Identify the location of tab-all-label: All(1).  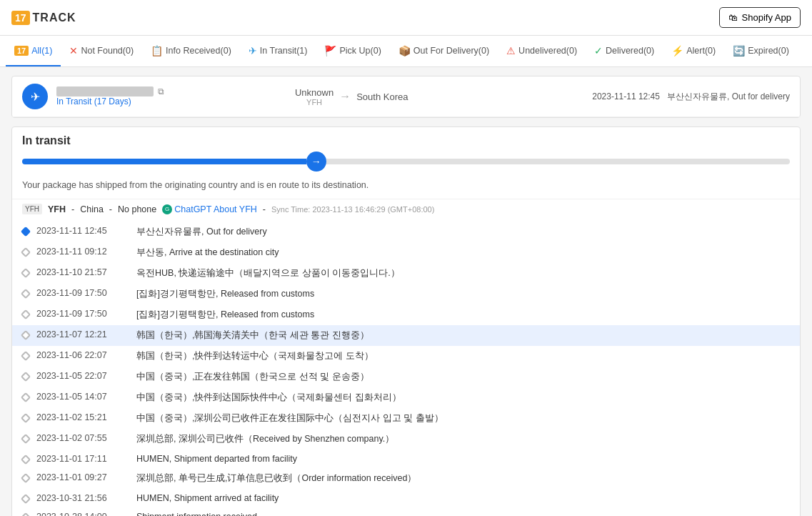
(41, 51).